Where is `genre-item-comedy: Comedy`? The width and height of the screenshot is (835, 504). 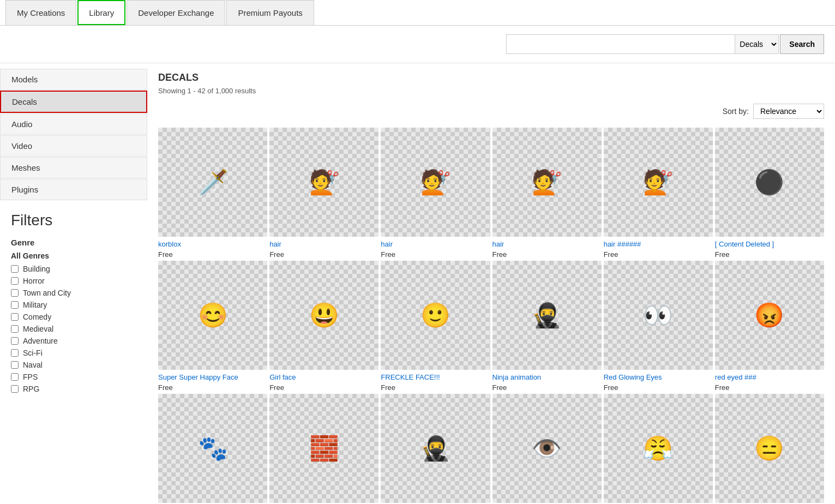 genre-item-comedy: Comedy is located at coordinates (74, 317).